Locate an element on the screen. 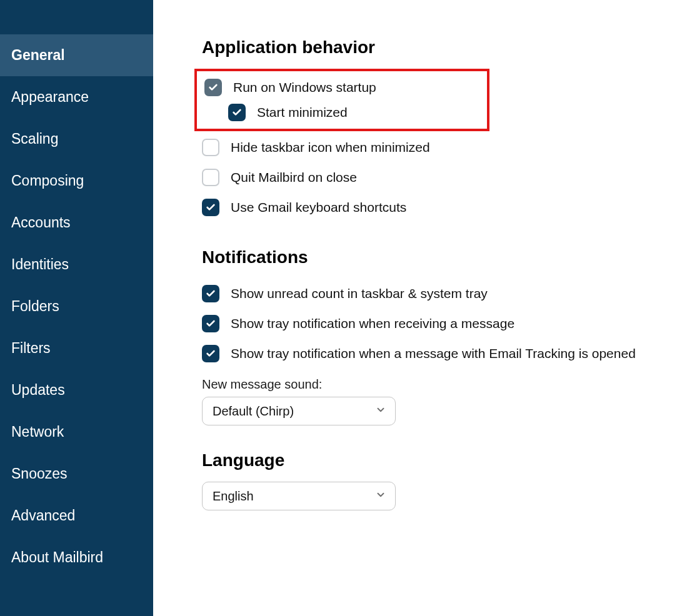 The image size is (692, 616). checkbox-tray-on-receive is located at coordinates (211, 324).